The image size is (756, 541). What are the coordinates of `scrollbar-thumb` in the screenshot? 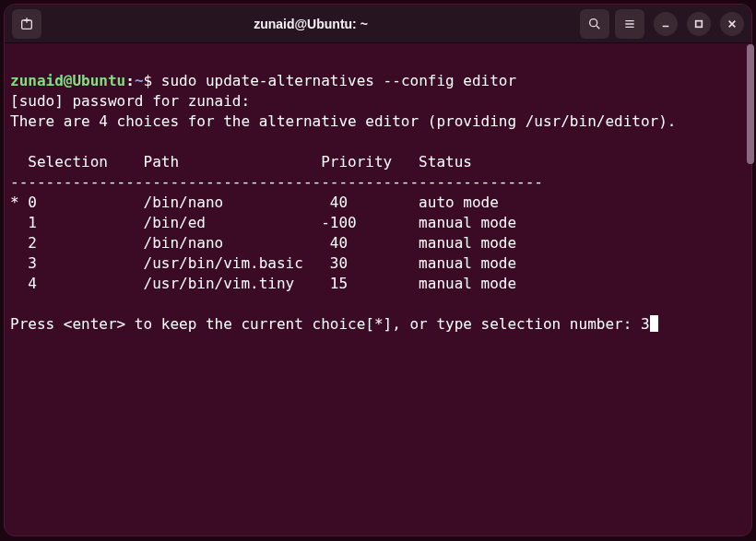 It's located at (750, 104).